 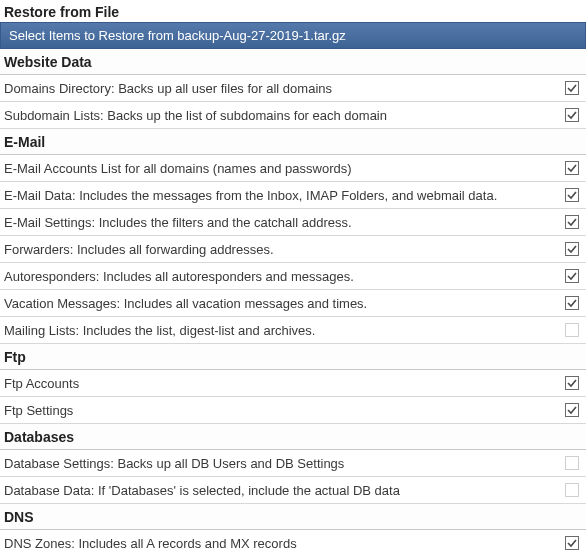 What do you see at coordinates (293, 142) in the screenshot?
I see `section-header: E-Mail` at bounding box center [293, 142].